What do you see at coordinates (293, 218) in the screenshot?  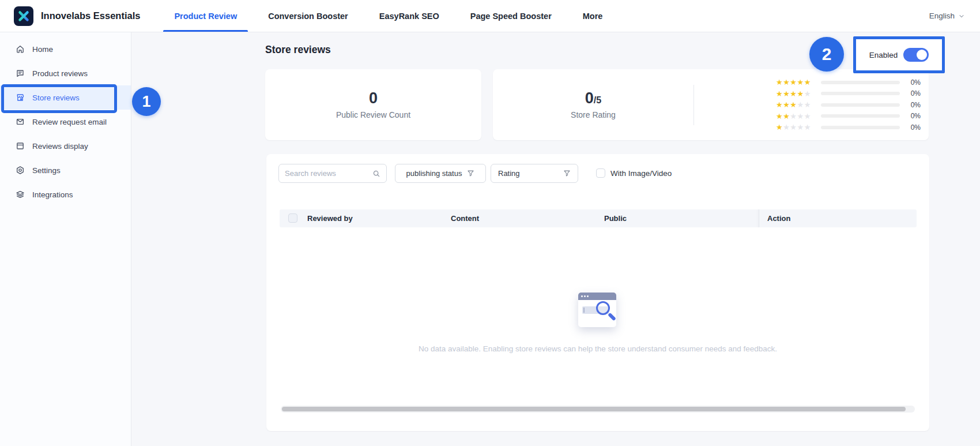 I see `select-all-checkbox` at bounding box center [293, 218].